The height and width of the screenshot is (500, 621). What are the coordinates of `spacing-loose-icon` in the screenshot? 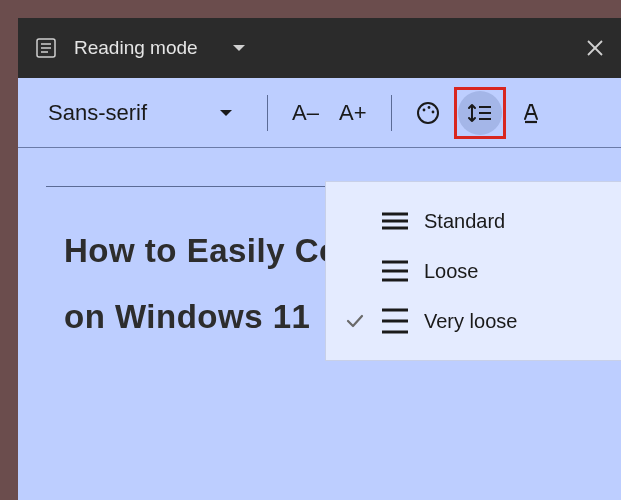 It's located at (395, 271).